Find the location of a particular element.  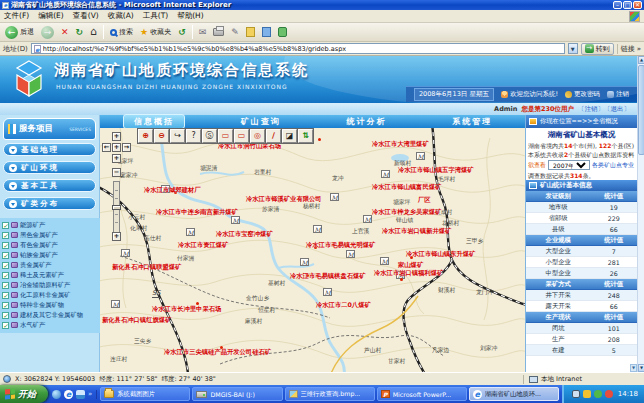

change-password-link: 更改密码 is located at coordinates (582, 94).